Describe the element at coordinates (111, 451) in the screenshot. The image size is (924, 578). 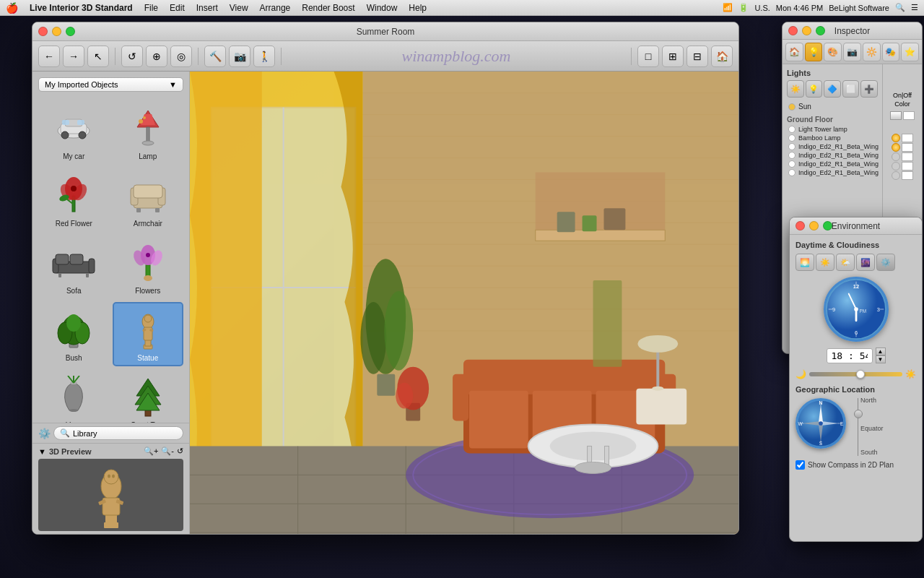
I see `preview-header: ▼ 3D Preview 🔍+ 🔍- ↺` at that location.